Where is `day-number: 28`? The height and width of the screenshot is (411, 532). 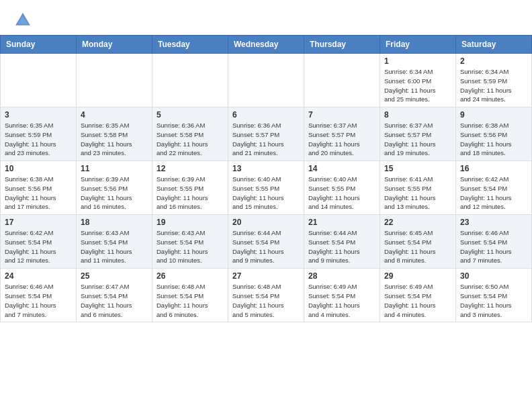 day-number: 28 is located at coordinates (342, 276).